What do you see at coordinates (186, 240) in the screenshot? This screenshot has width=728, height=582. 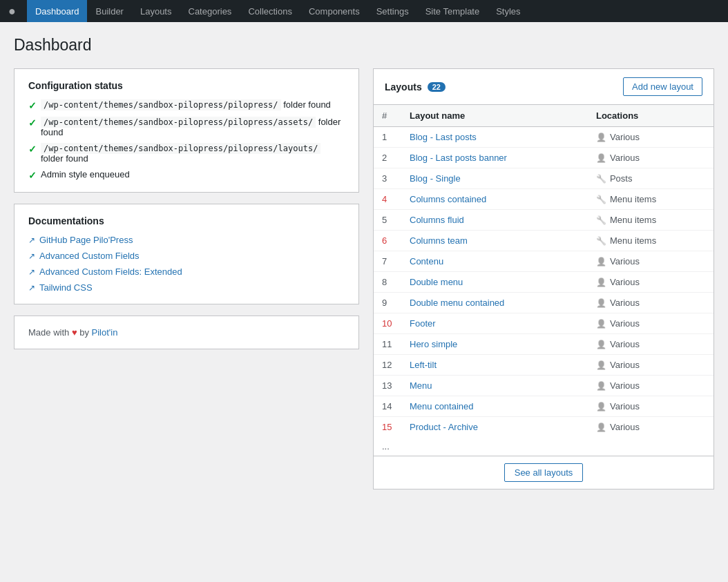 I see `doc-link-github: ↗ GitHub Page Pilo'Press` at bounding box center [186, 240].